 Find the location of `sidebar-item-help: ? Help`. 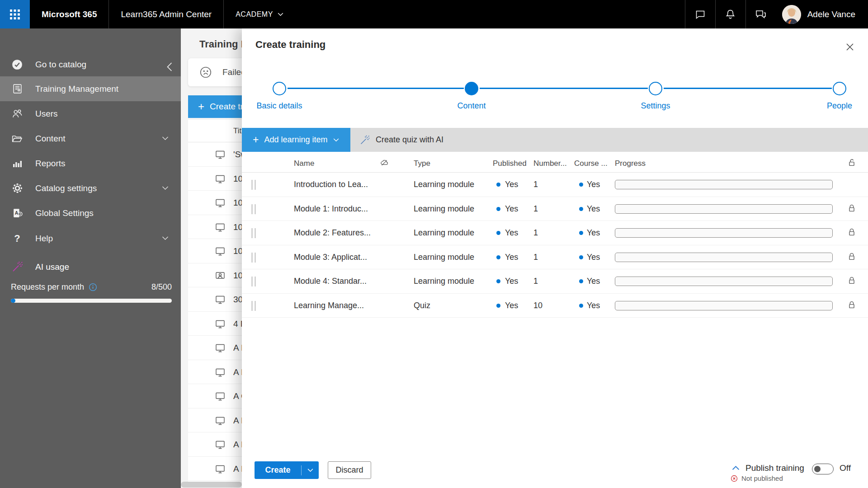

sidebar-item-help: ? Help is located at coordinates (90, 239).